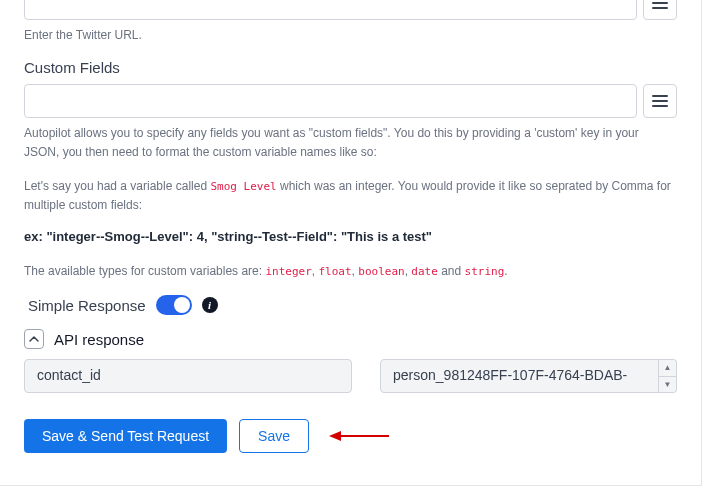  I want to click on api-response-value-wrap: person_981248FF-107F-4764-BDAB- ▲ ▼, so click(528, 376).